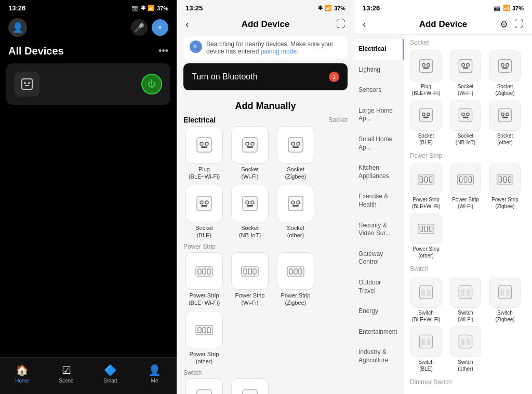 Image resolution: width=532 pixels, height=394 pixels. Describe the element at coordinates (139, 28) in the screenshot. I see `mic-button: 🎤` at that location.